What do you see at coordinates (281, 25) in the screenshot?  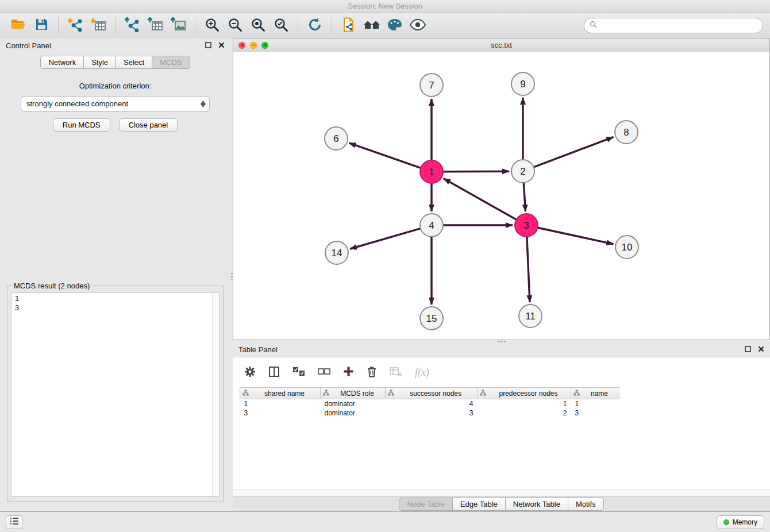 I see `zoom-selected-button` at bounding box center [281, 25].